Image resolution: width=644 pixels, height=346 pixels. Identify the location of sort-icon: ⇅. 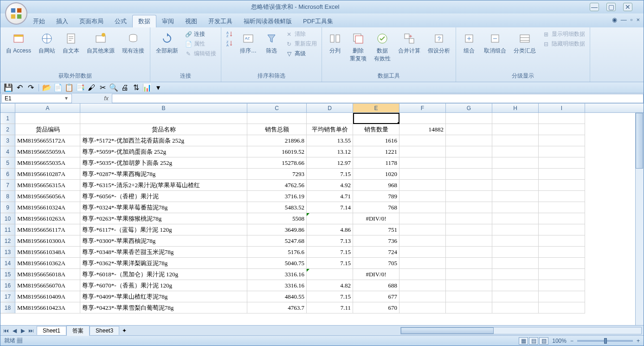
(136, 88).